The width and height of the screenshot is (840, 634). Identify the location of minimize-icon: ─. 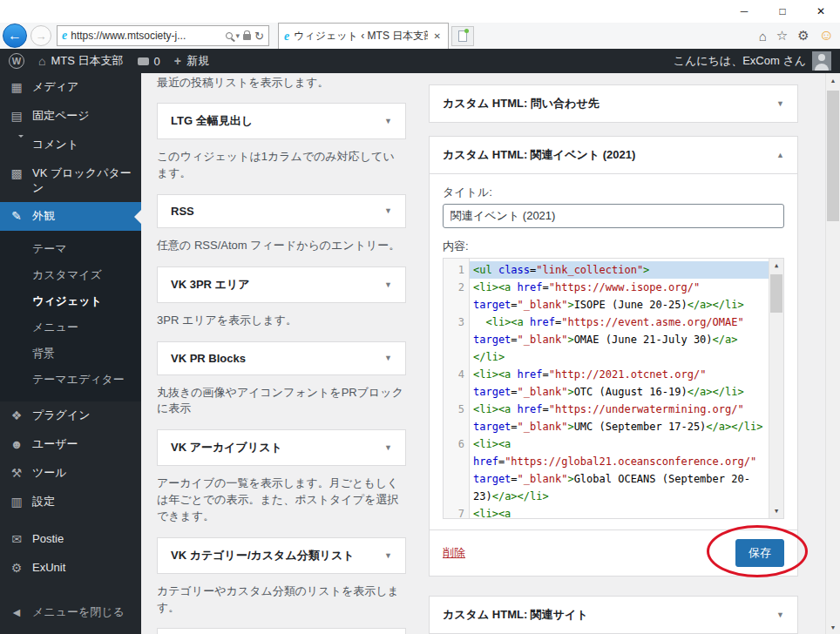
(744, 11).